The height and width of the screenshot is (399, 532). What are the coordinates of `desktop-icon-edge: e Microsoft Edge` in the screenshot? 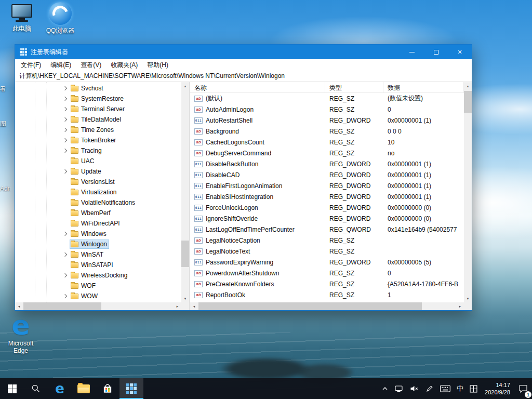 It's located at (21, 334).